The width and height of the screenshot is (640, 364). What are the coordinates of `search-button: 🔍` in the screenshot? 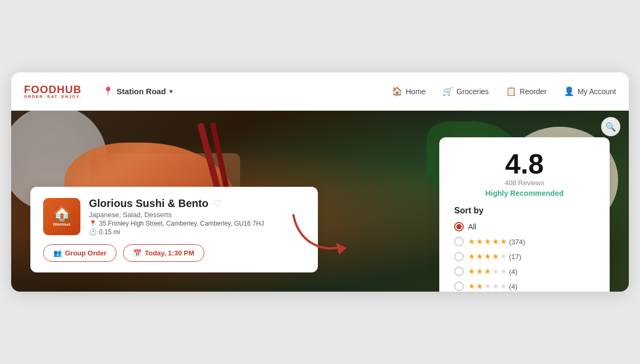 It's located at (611, 127).